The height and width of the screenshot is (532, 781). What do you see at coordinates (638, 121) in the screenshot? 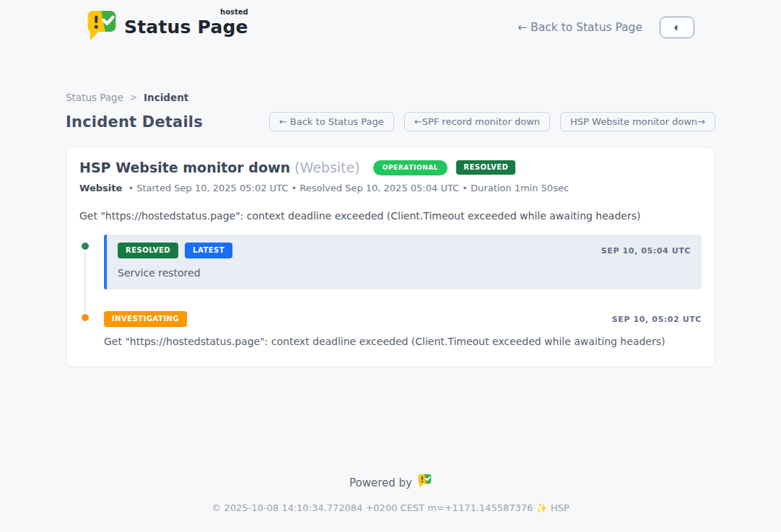
I see `next-incident-button: HSP Website monitor down→` at bounding box center [638, 121].